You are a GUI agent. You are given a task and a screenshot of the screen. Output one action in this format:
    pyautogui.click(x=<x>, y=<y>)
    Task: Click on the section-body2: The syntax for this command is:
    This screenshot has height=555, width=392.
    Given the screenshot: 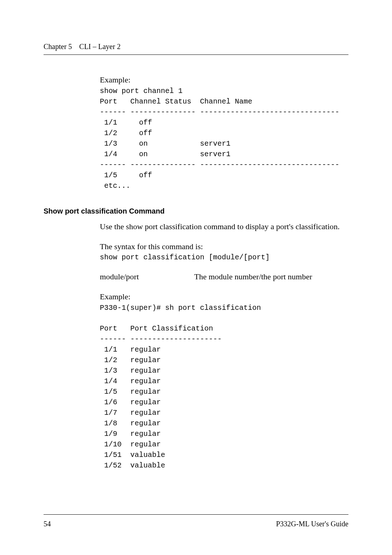 What is the action you would take?
    pyautogui.click(x=224, y=247)
    